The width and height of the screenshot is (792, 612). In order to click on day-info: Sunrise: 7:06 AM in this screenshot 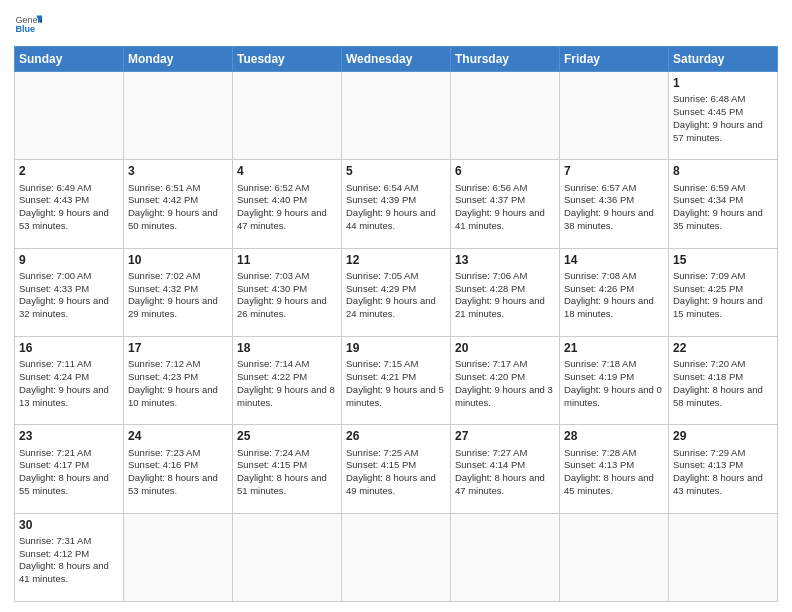, I will do `click(491, 276)`.